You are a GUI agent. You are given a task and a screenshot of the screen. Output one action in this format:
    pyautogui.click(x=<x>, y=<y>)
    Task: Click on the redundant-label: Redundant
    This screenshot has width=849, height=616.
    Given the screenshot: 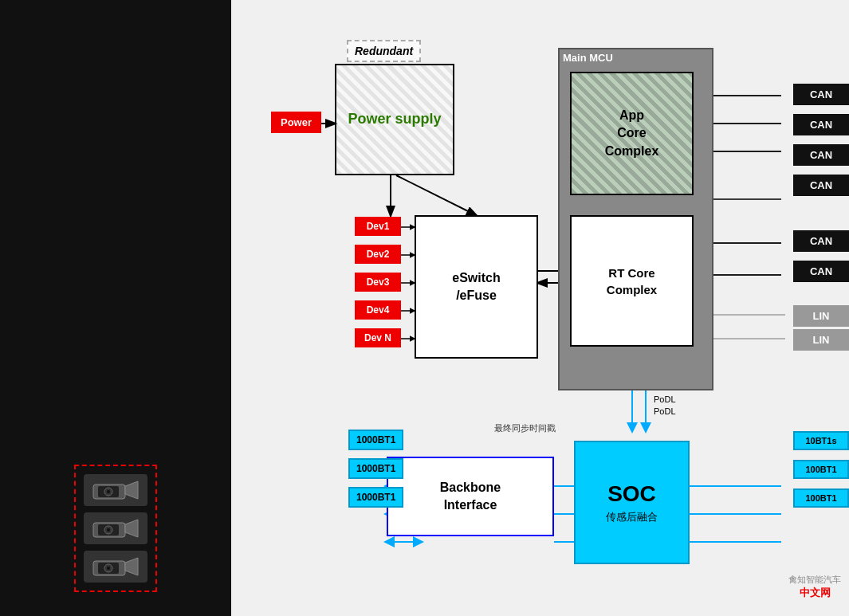 What is the action you would take?
    pyautogui.click(x=384, y=51)
    